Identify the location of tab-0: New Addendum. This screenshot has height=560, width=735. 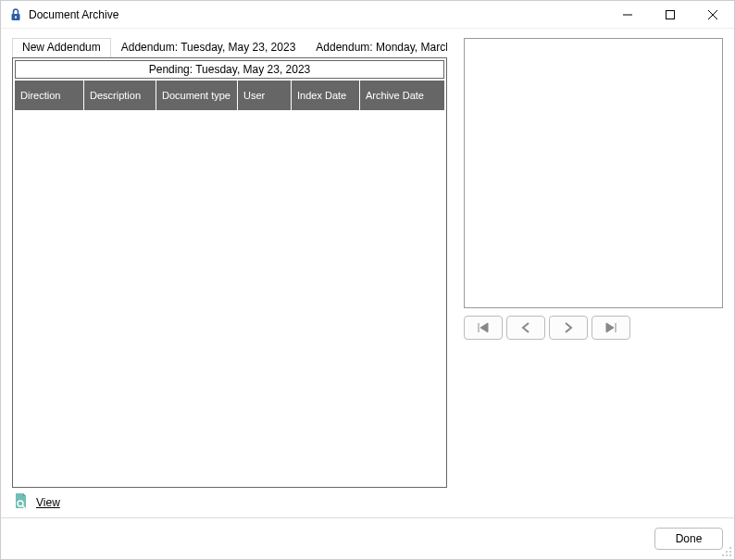
(61, 48).